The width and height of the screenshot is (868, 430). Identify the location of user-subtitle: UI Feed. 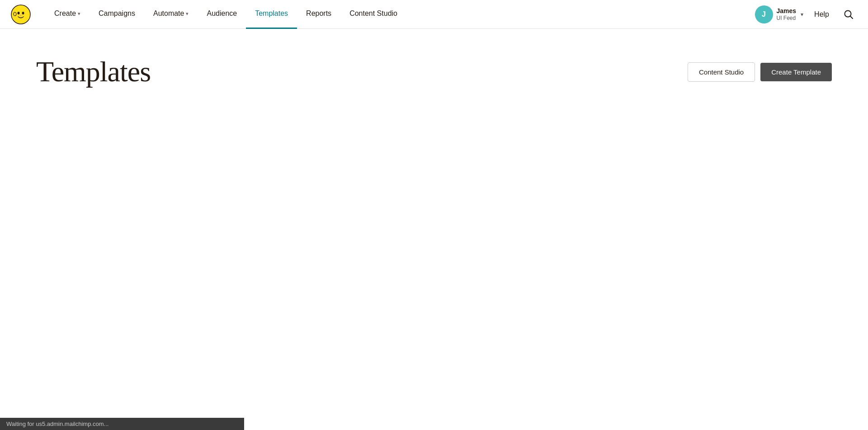
(787, 19).